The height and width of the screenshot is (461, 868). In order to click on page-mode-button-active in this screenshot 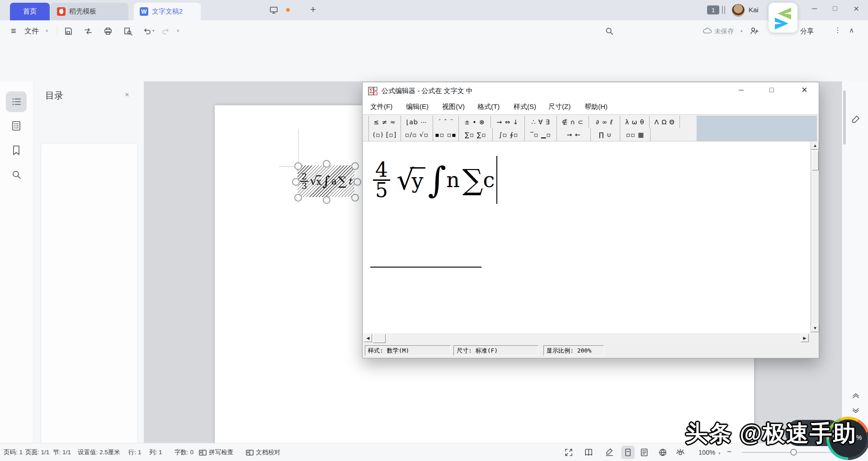, I will do `click(628, 452)`.